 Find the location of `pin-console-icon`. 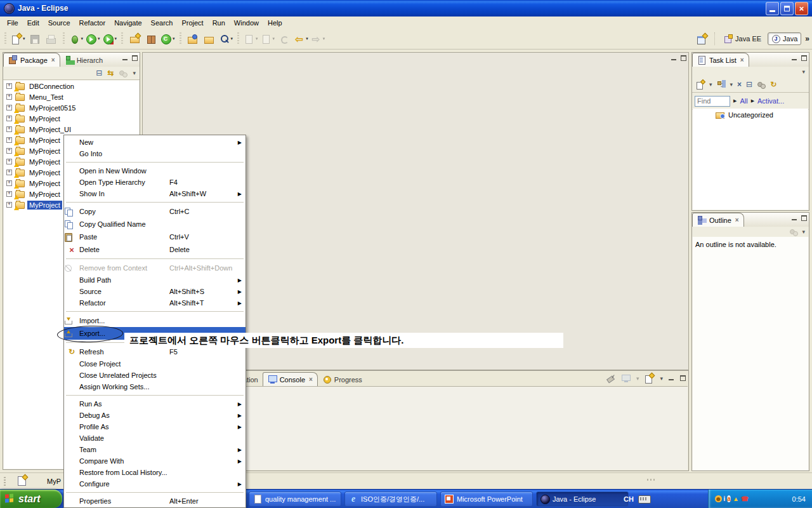

pin-console-icon is located at coordinates (610, 378).